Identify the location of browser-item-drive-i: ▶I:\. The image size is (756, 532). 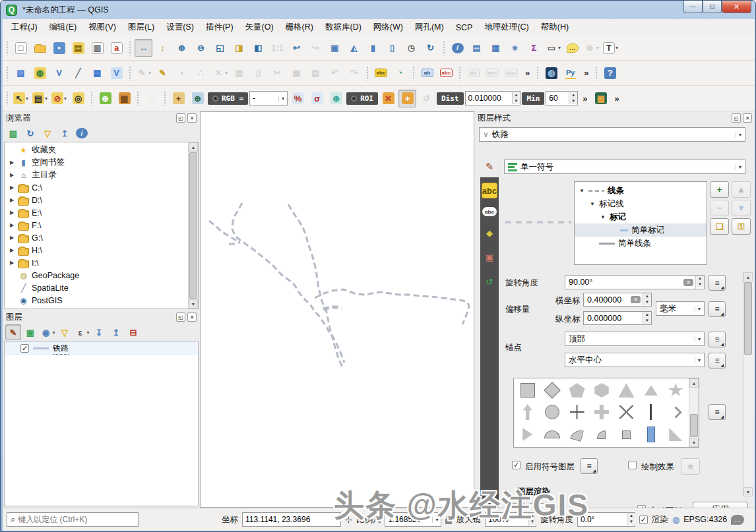
(96, 262).